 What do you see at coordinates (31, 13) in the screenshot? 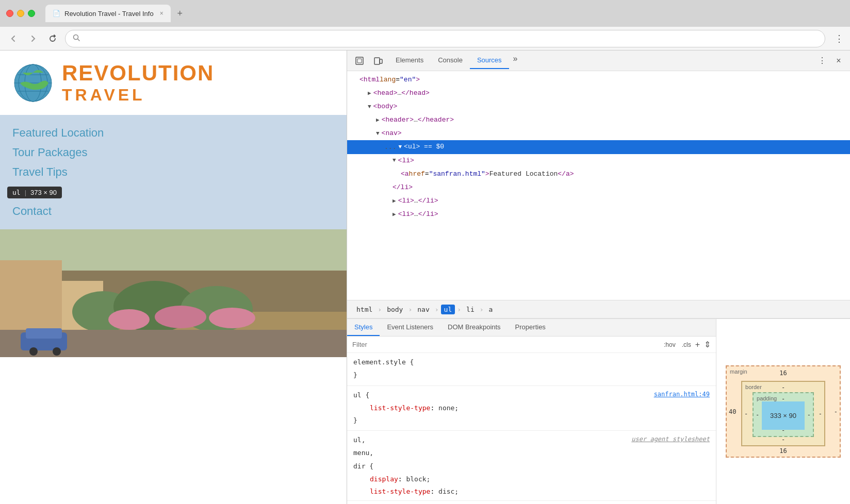
I see `maximize-window-button` at bounding box center [31, 13].